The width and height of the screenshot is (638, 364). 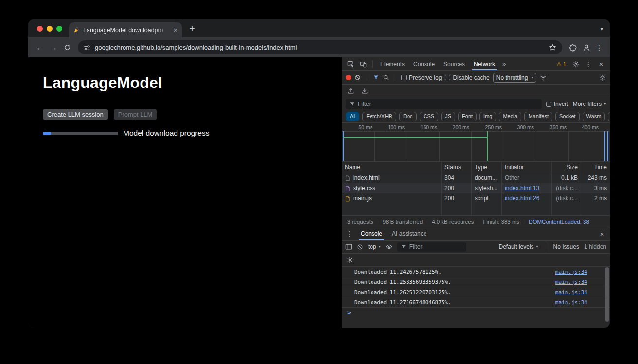 I want to click on column-status: Status, so click(x=457, y=167).